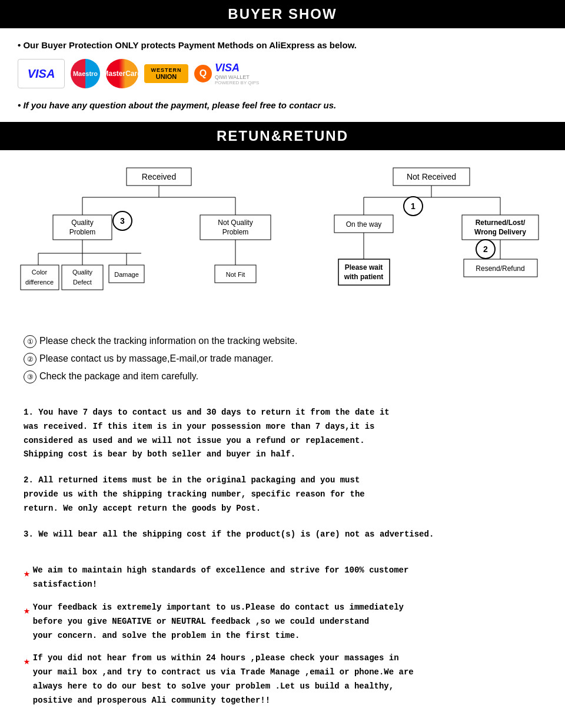 The height and width of the screenshot is (728, 565). What do you see at coordinates (122, 221) in the screenshot?
I see `svg-text: 3` at bounding box center [122, 221].